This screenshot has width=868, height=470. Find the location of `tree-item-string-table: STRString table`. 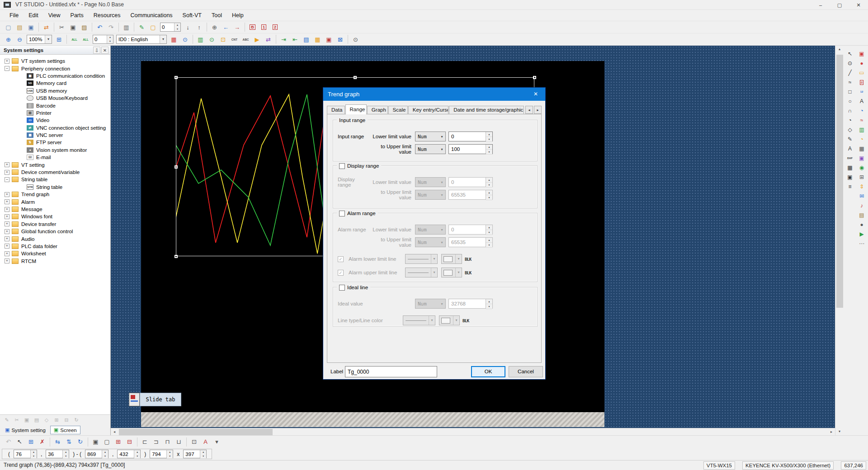

tree-item-string-table: STRString table is located at coordinates (55, 187).